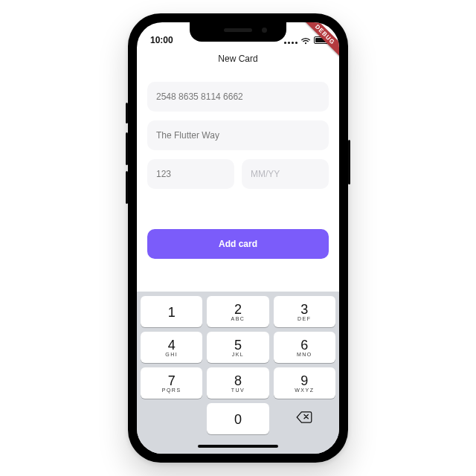  I want to click on expiry-input: MM/YY, so click(286, 174).